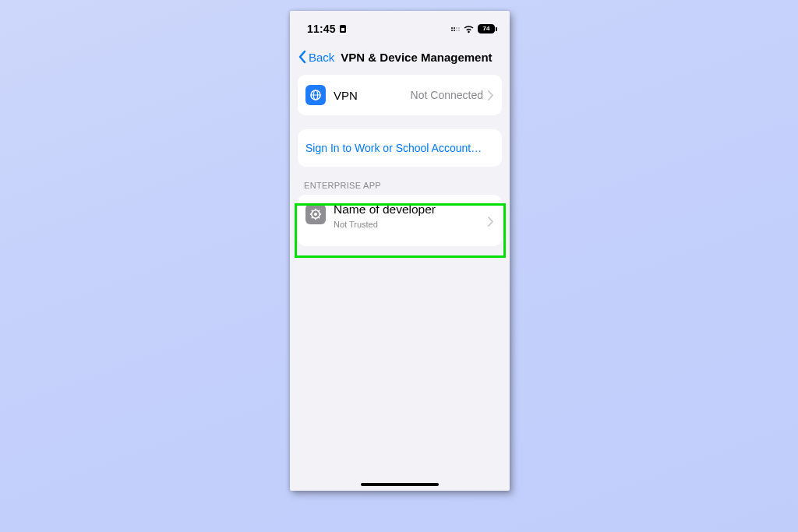 This screenshot has height=532, width=798. What do you see at coordinates (355, 224) in the screenshot?
I see `trust-status: Not Trusted` at bounding box center [355, 224].